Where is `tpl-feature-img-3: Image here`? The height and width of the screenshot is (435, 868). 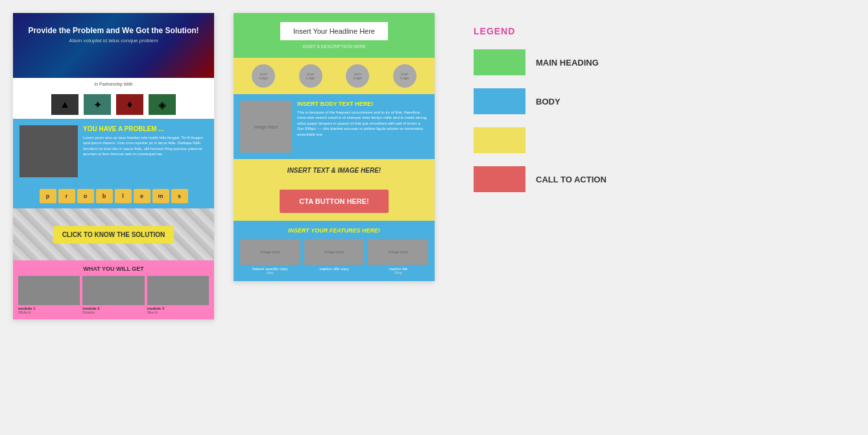
tpl-feature-img-3: Image here is located at coordinates (398, 252).